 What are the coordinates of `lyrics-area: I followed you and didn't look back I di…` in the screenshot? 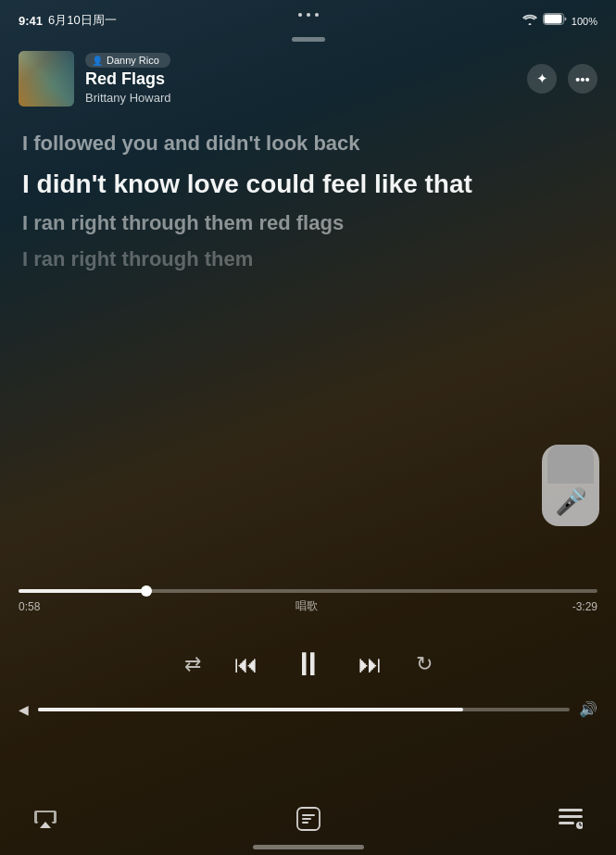 It's located at (272, 206).